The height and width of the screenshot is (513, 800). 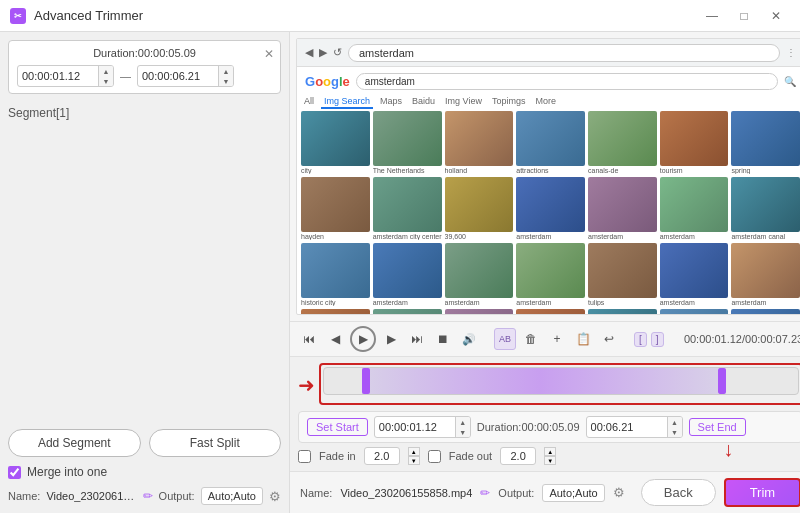 What do you see at coordinates (567, 82) in the screenshot?
I see `google-search-input: amsterdam` at bounding box center [567, 82].